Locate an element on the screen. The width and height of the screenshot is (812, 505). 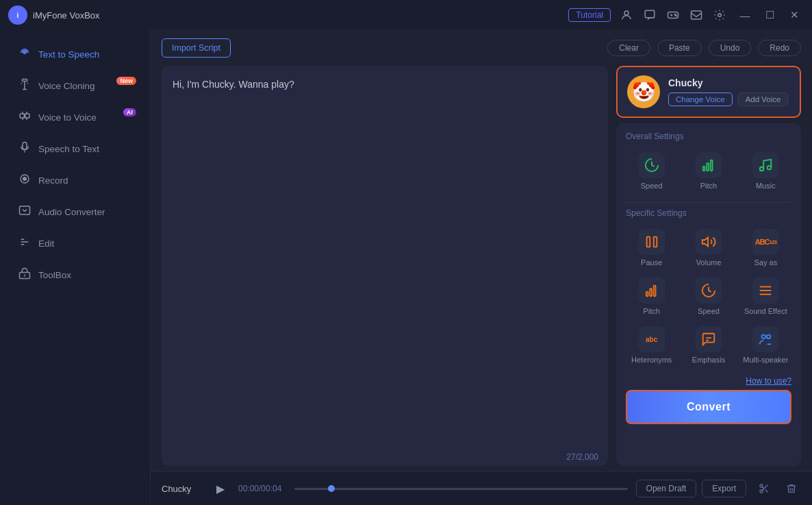
audio-time: 00:00/00:04 is located at coordinates (262, 489).